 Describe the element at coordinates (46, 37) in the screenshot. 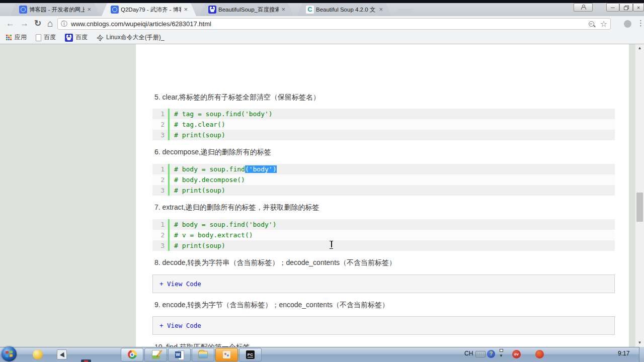

I see `bookmark-baidu-doc: 百度` at that location.